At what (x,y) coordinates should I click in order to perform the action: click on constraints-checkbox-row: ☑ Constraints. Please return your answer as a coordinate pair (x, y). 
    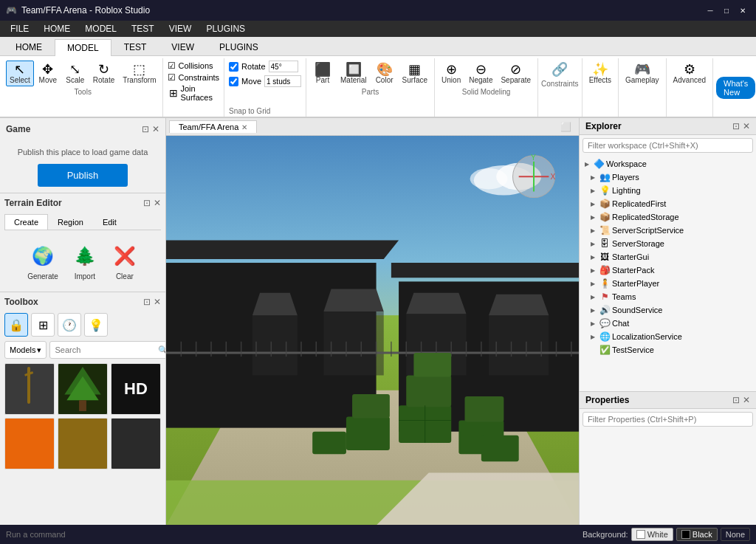
    Looking at the image, I should click on (193, 78).